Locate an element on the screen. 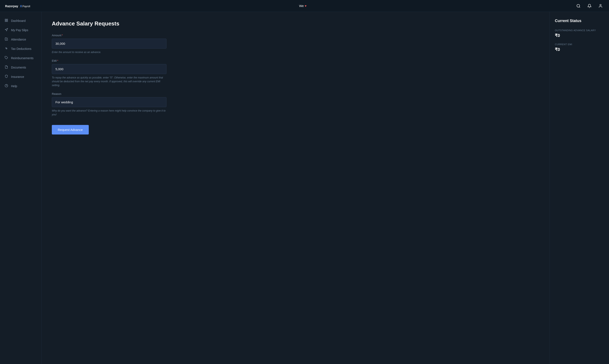 This screenshot has height=364, width=609. current-emi-label: CURRENT EMI is located at coordinates (579, 44).